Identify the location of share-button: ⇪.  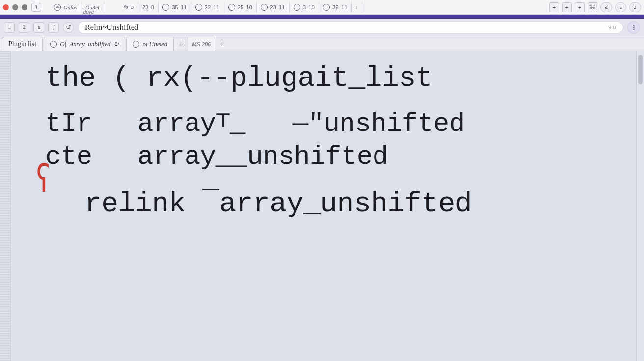
(634, 27).